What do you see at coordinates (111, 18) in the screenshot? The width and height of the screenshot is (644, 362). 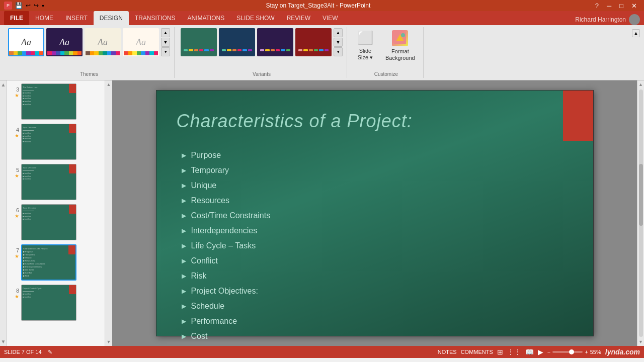 I see `tab-design: DESIGN` at bounding box center [111, 18].